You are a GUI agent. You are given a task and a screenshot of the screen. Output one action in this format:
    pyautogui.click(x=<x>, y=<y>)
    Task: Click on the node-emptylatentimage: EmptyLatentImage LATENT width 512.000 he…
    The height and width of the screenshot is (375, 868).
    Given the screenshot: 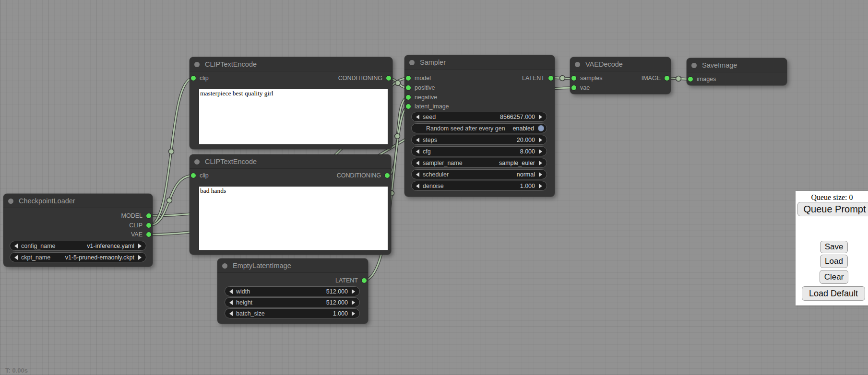 What is the action you would take?
    pyautogui.click(x=293, y=291)
    